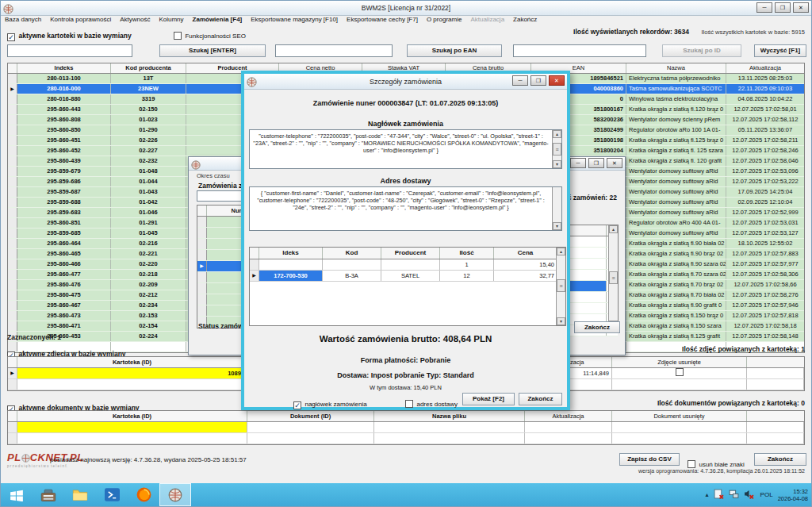 This screenshot has height=507, width=812. Describe the element at coordinates (676, 99) in the screenshot. I see `cell: Winylowa taśma elektroizolacyjna` at that location.